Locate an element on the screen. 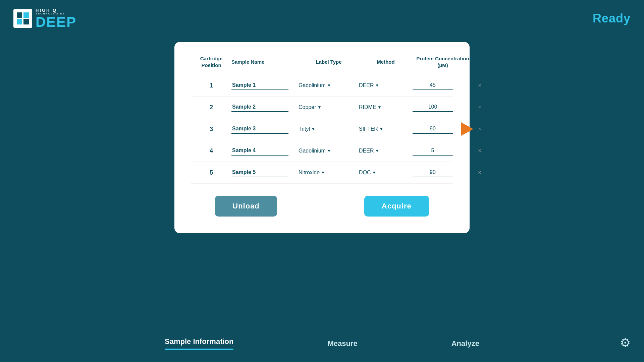 The width and height of the screenshot is (644, 362). header: HIGH Q TECHNOLOGIES DEEP Ready is located at coordinates (322, 18).